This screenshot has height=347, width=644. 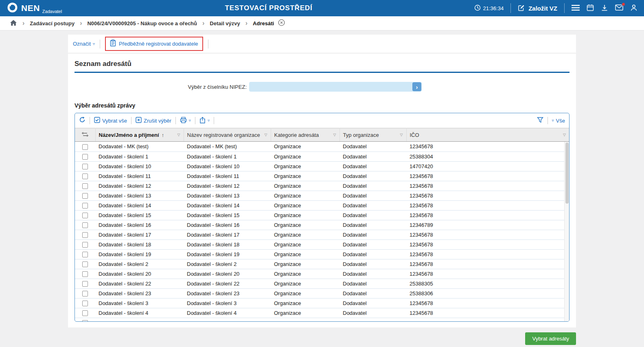 What do you see at coordinates (158, 44) in the screenshot?
I see `preregister-supplier-button: Předběžně registrovat dodavatele` at bounding box center [158, 44].